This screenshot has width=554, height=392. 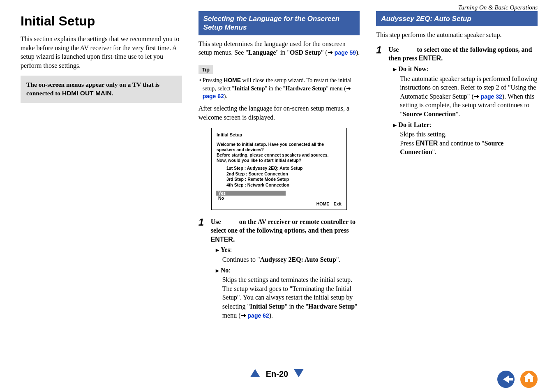 I want to click on txt: Skips this setting., so click(x=469, y=134).